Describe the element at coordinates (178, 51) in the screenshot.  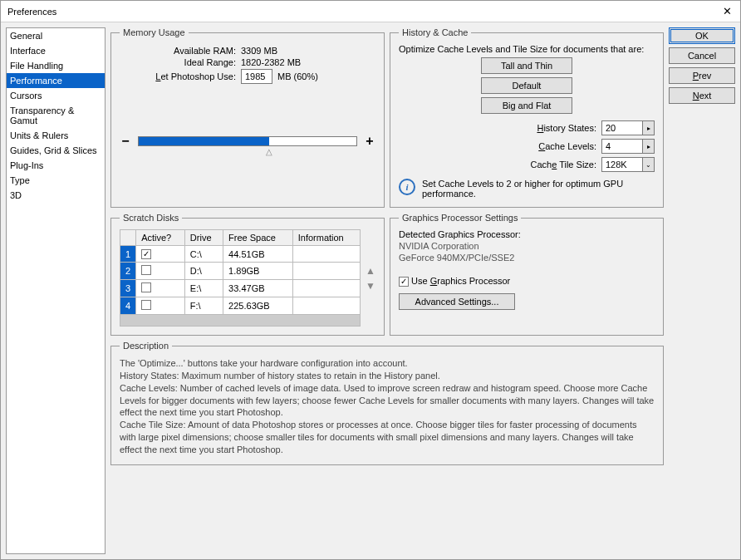
I see `available-ram-label: Available RAM:` at that location.